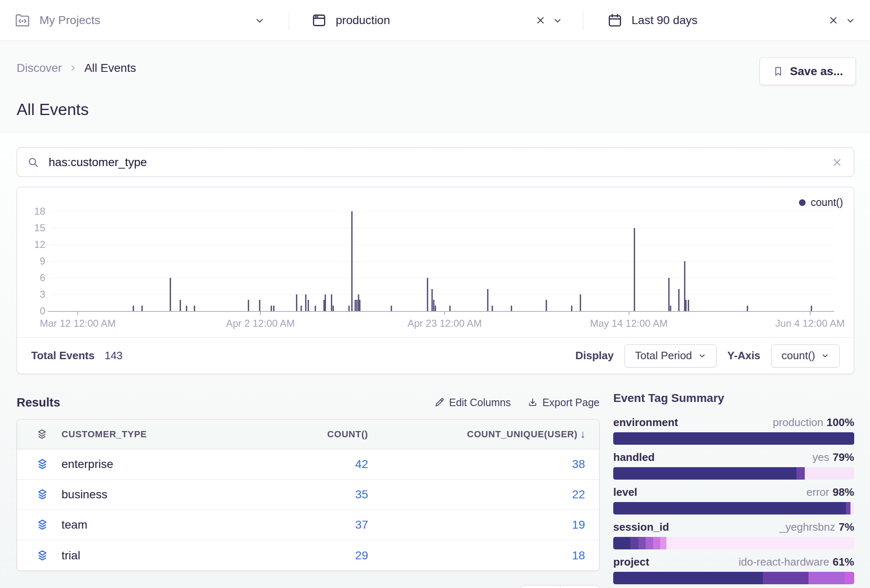  Describe the element at coordinates (260, 525) in the screenshot. I see `cell-count-link: 37` at that location.